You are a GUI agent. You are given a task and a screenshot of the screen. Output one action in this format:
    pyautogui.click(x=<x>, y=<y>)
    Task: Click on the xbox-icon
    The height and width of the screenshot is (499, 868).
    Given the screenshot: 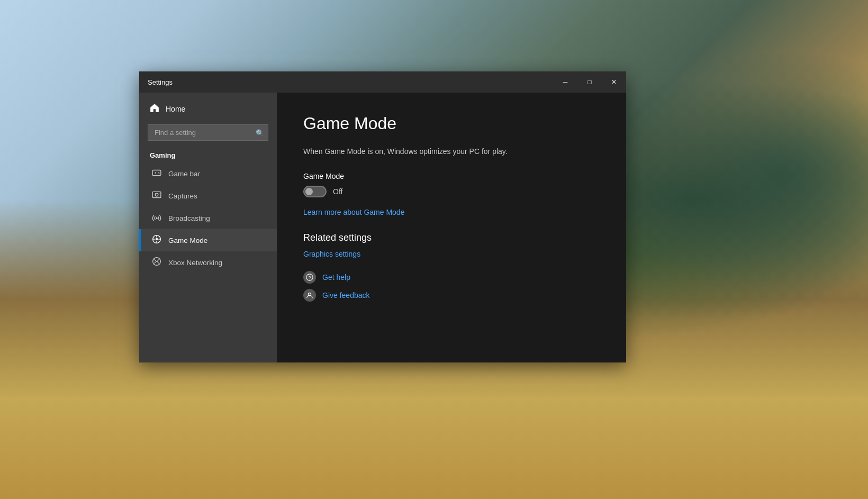 What is the action you would take?
    pyautogui.click(x=157, y=262)
    